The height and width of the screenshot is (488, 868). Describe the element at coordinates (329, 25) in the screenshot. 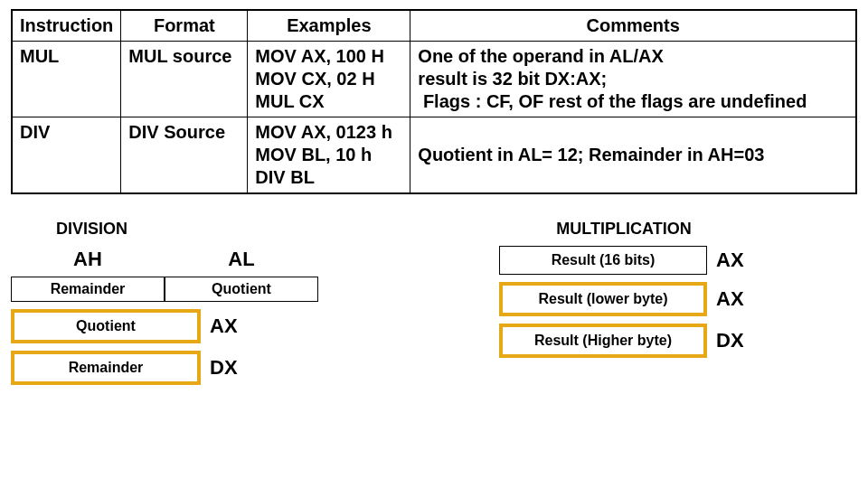

I see `col-examples: Examples` at that location.